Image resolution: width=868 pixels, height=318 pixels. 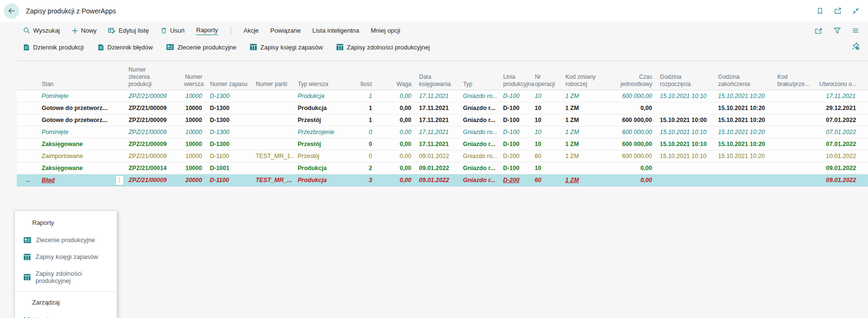 I want to click on cell-godz_zak, so click(x=744, y=168).